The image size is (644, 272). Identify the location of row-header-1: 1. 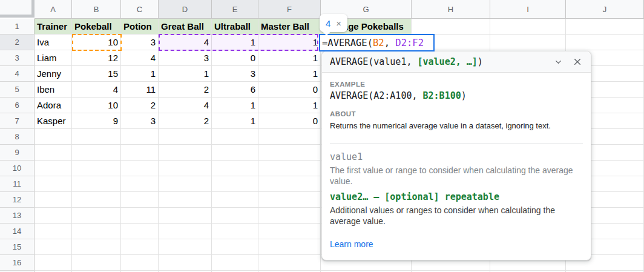
(17, 27).